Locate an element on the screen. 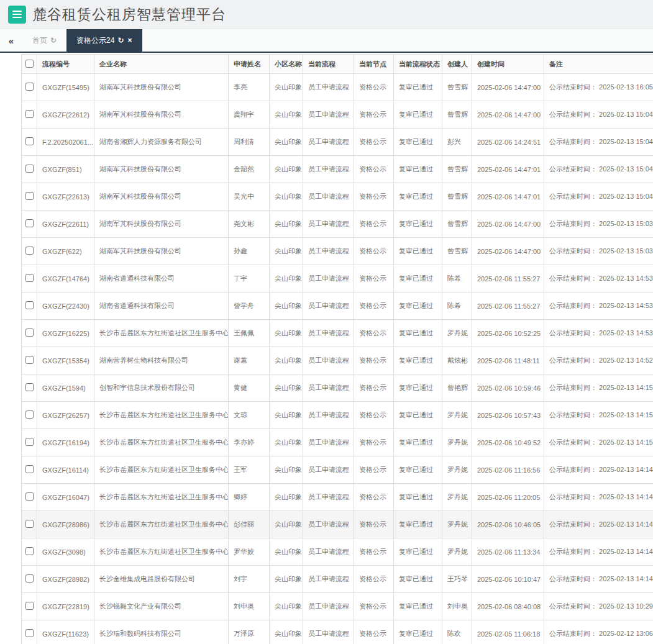 This screenshot has height=644, width=653. cell-remark: 公示结束时间： 2025-02-13 15:04:04 is located at coordinates (599, 197).